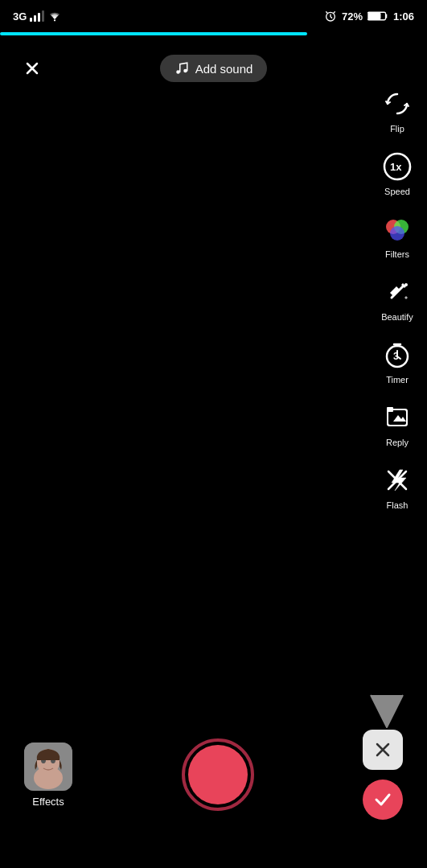 Image resolution: width=427 pixels, height=868 pixels. I want to click on record-button-inner, so click(218, 775).